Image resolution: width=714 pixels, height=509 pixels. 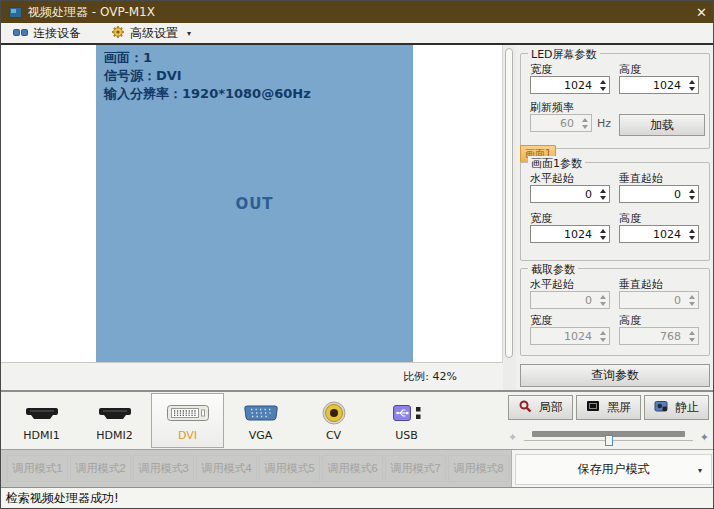 I want to click on blackout-label: 黑屏, so click(x=619, y=408).